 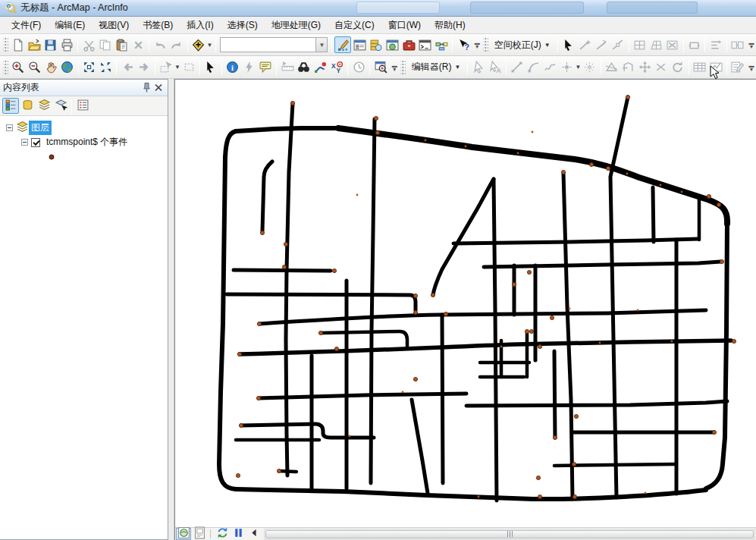 I want to click on pause-drawing-button, so click(x=238, y=534).